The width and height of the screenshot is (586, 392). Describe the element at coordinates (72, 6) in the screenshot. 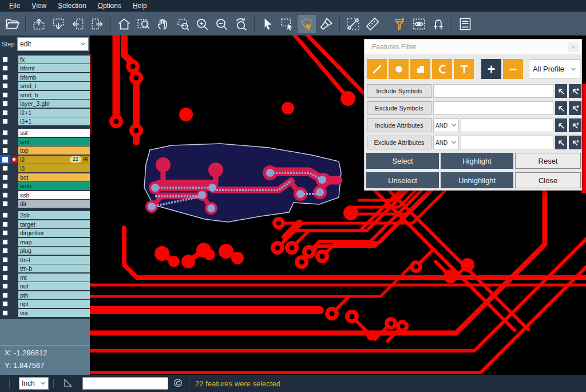

I see `menu-selection: Selection` at that location.